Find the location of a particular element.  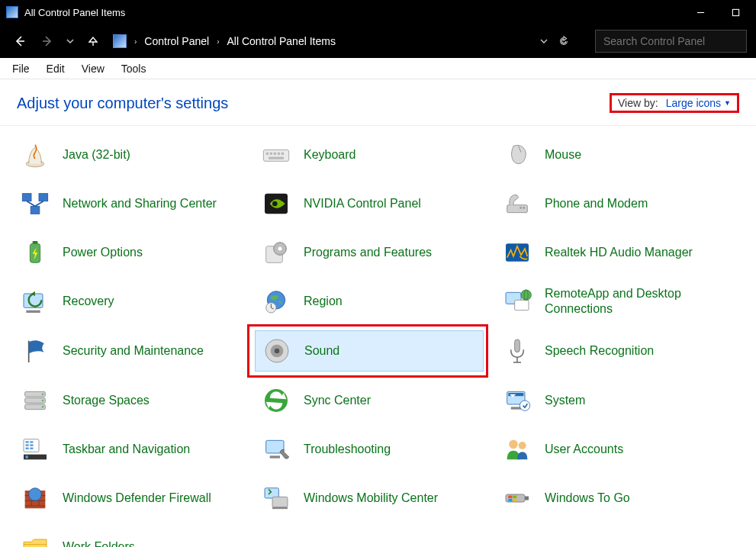

mouse-icon is located at coordinates (517, 155).